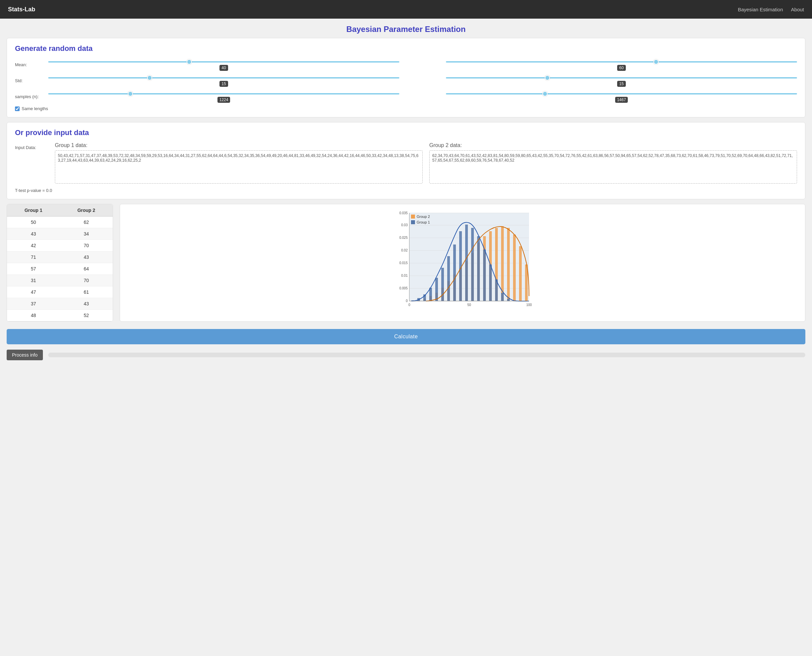  I want to click on legend-g1-label: Group 1, so click(423, 222).